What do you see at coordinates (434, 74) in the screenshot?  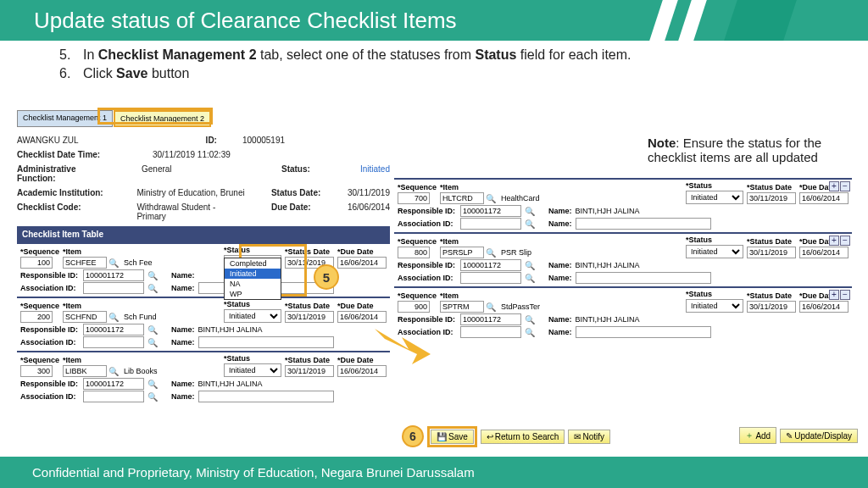 I see `instruction-6: 6.Click Save button` at bounding box center [434, 74].